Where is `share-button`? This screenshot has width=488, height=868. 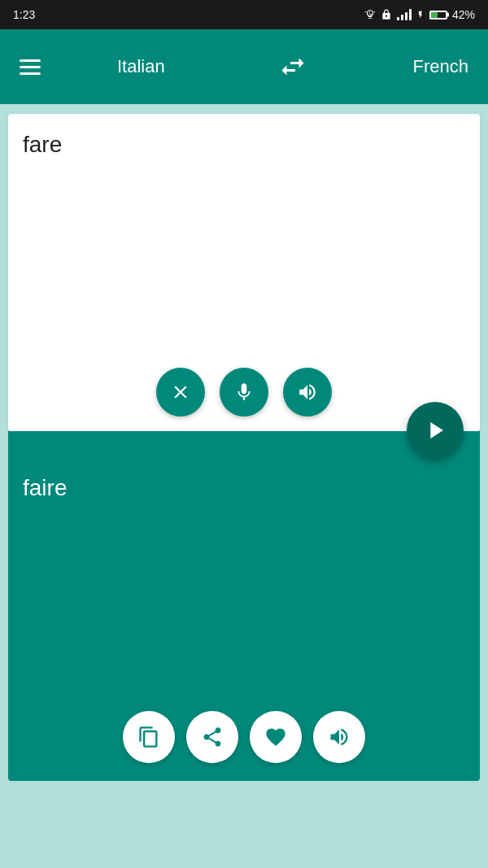
share-button is located at coordinates (212, 737).